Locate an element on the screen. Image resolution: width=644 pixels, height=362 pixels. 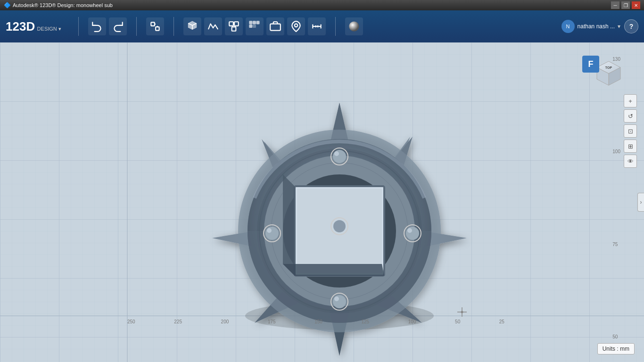
logo-design: DESIGN ▾ is located at coordinates (49, 29).